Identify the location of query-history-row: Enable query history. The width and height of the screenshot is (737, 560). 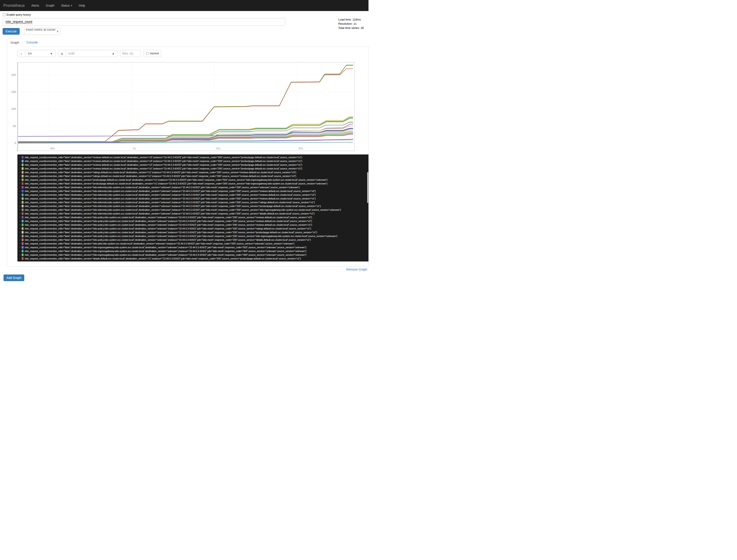
(184, 14).